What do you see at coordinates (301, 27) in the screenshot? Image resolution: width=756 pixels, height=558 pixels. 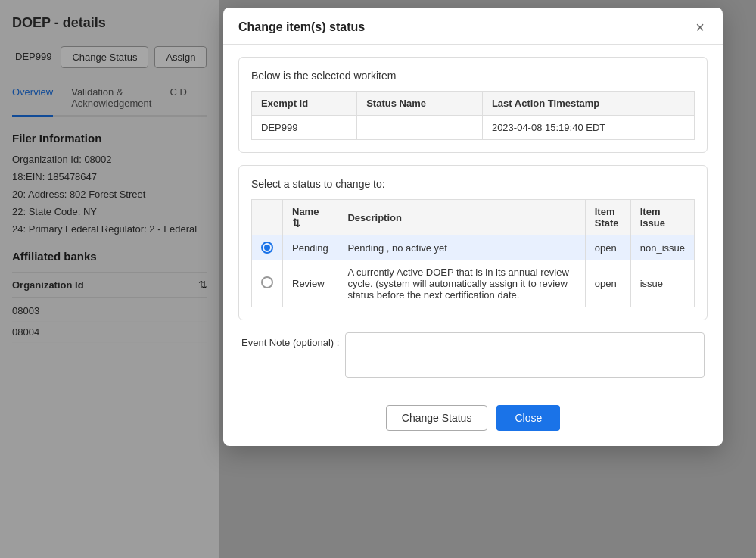 I see `modal-title: Change item(s) status` at bounding box center [301, 27].